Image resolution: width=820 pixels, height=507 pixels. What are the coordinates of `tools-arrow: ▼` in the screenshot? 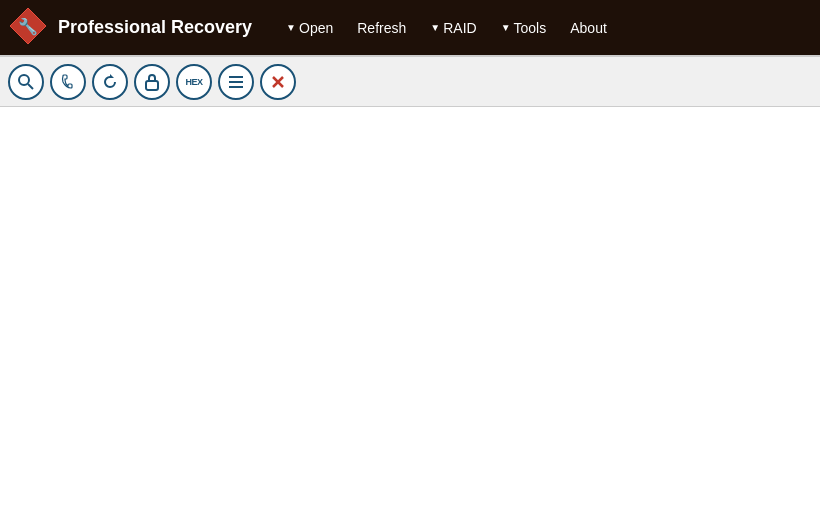 It's located at (506, 28).